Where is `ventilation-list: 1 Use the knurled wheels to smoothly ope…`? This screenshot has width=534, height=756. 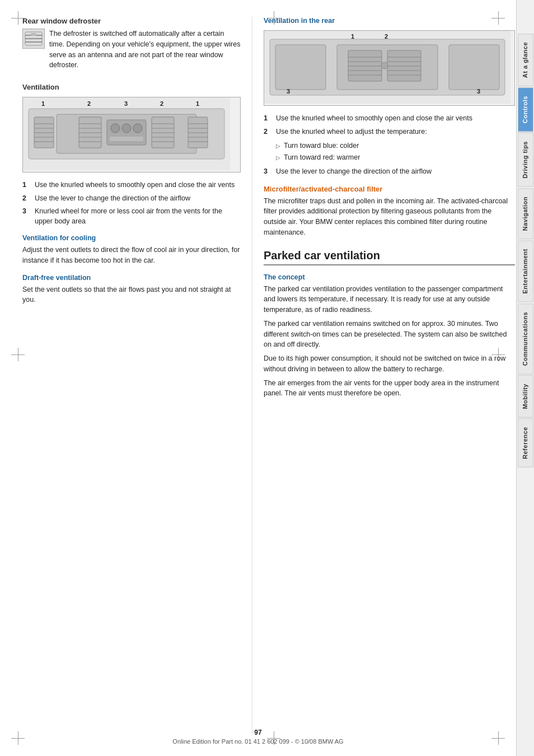 ventilation-list: 1 Use the knurled wheels to smoothly ope… is located at coordinates (132, 203).